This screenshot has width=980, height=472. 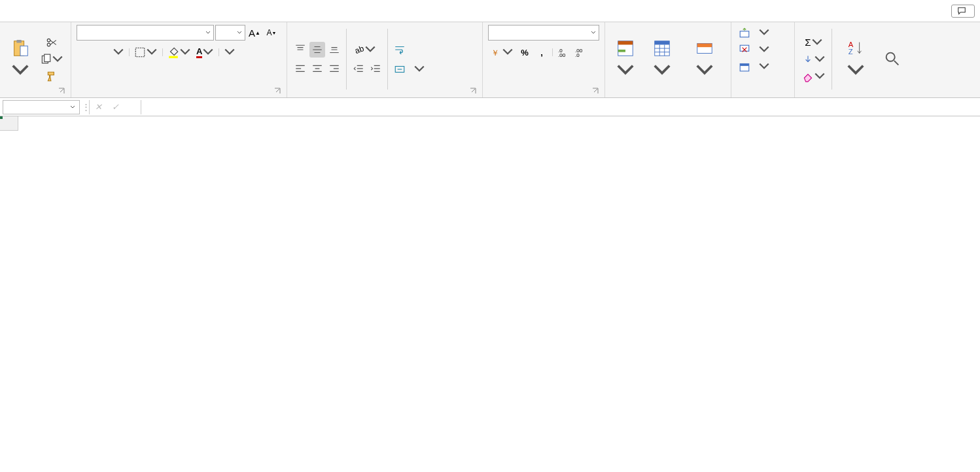 What do you see at coordinates (542, 52) in the screenshot?
I see `comma-button: ,` at bounding box center [542, 52].